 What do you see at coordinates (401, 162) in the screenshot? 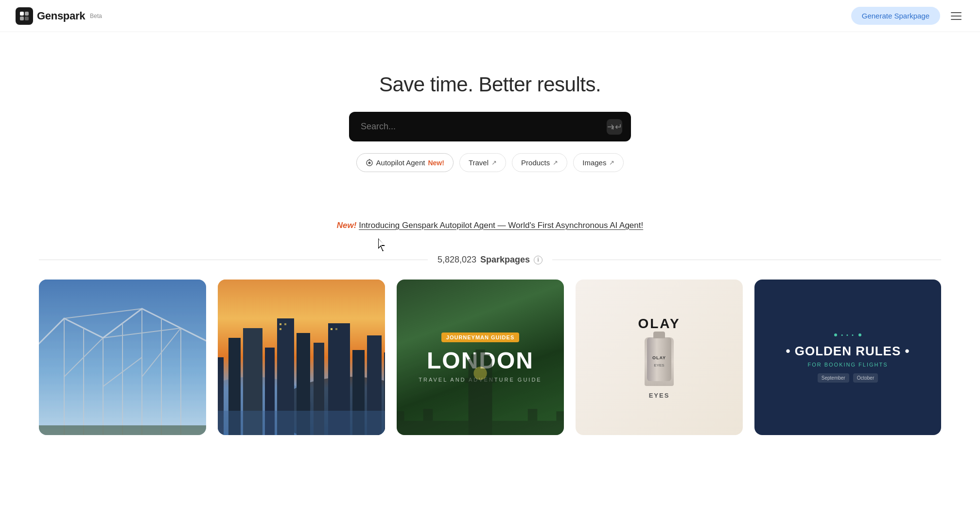
I see `autopilot-label: Autopilot Agent` at bounding box center [401, 162].